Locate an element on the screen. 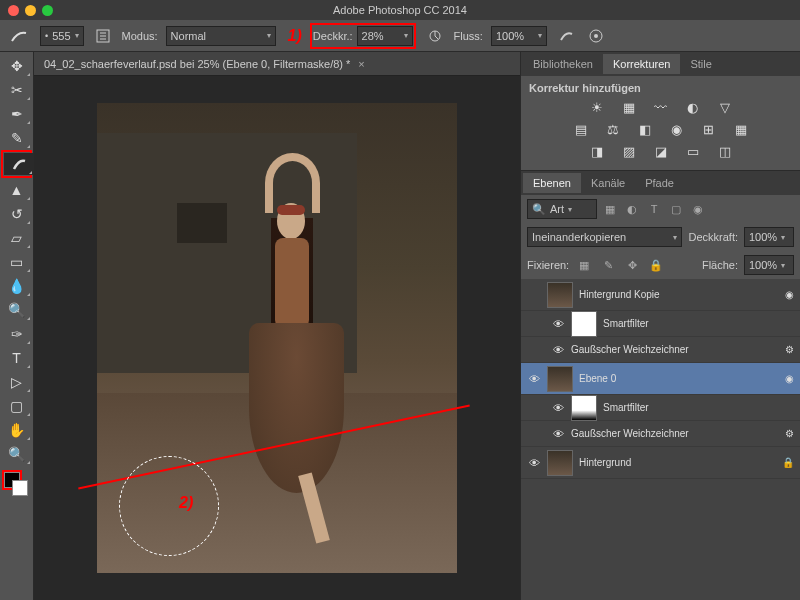 Image resolution: width=800 pixels, height=600 pixels. channel-mixer-icon: ⊞ is located at coordinates (709, 129).